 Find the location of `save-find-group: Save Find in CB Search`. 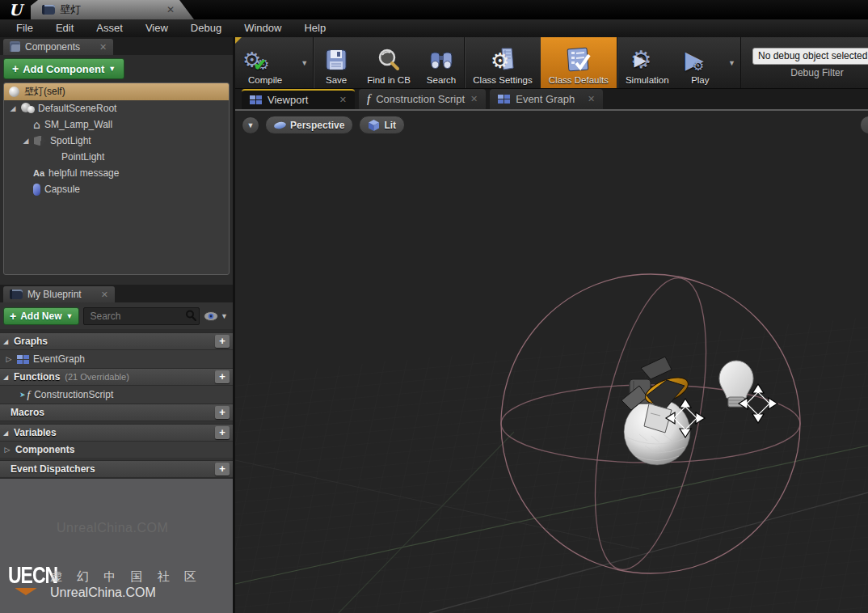

save-find-group: Save Find in CB Search is located at coordinates (390, 63).